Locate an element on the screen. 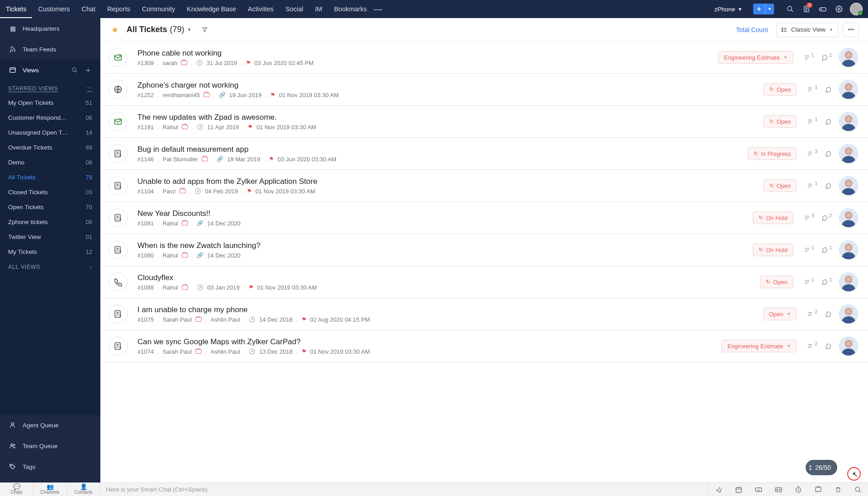 Image resolution: width=868 pixels, height=496 pixels. search-icon is located at coordinates (790, 9).